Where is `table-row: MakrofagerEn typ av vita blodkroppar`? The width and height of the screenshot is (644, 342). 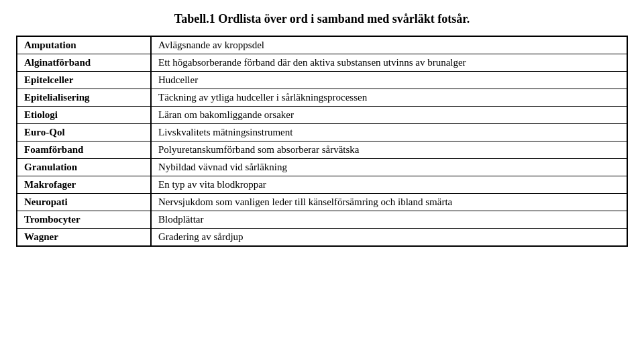 table-row: MakrofagerEn typ av vita blodkroppar is located at coordinates (322, 185).